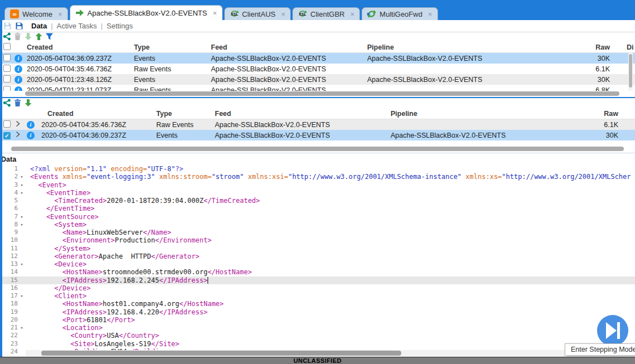 Image resolution: width=635 pixels, height=364 pixels. Describe the element at coordinates (318, 296) in the screenshot. I see `code-line: 17▾ <Client>` at that location.